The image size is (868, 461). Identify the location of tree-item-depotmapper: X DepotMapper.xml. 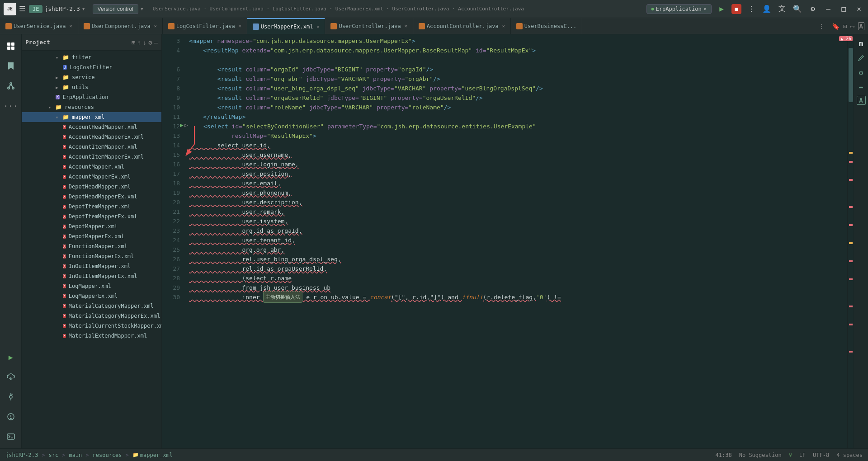
(91, 226).